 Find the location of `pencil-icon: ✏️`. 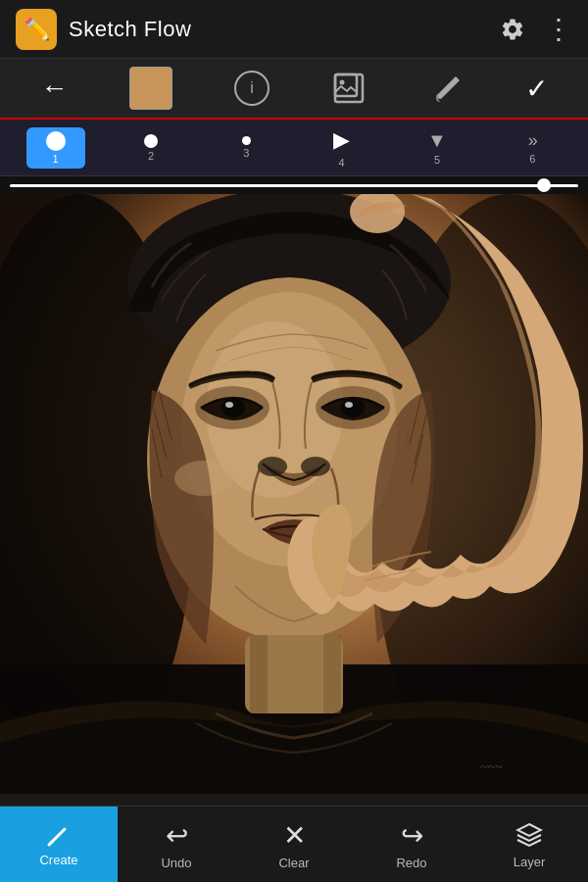

pencil-icon: ✏️ is located at coordinates (37, 29).